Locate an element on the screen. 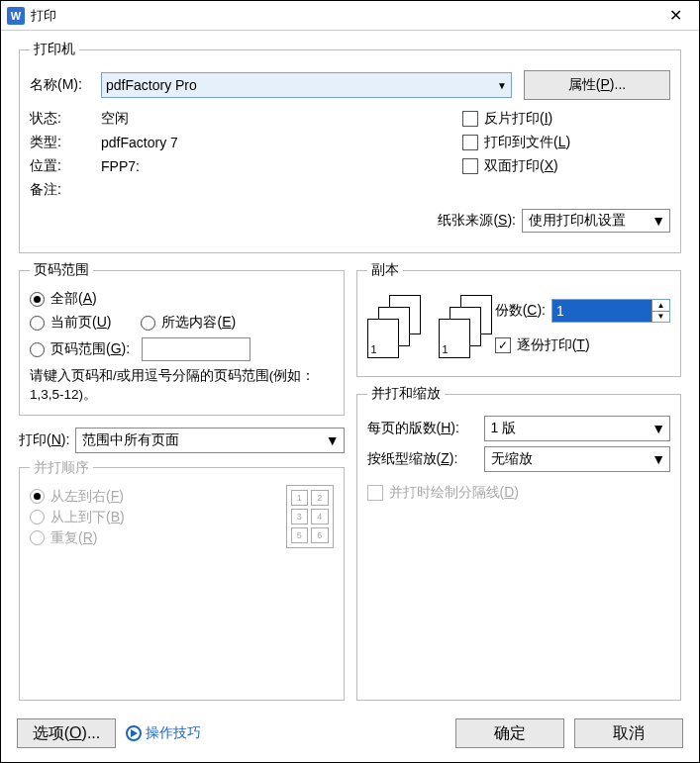 This screenshot has height=763, width=700. printer-legend: 打印机 is located at coordinates (54, 49).